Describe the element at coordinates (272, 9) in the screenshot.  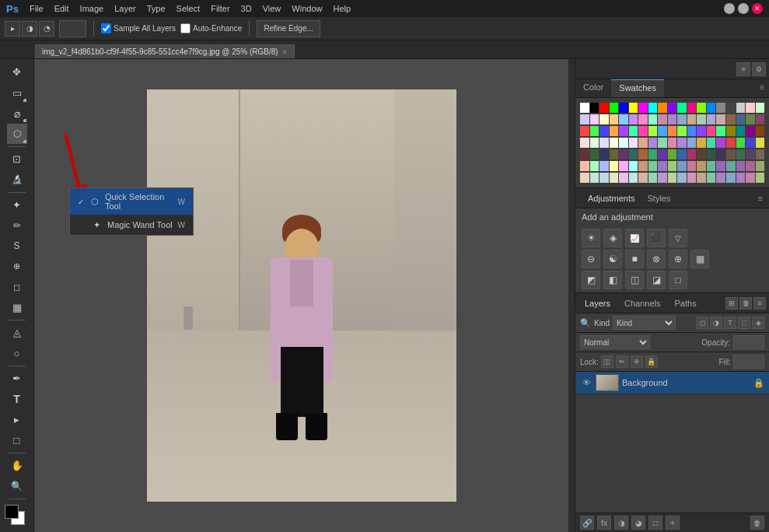
I see `menu-view: View` at that location.